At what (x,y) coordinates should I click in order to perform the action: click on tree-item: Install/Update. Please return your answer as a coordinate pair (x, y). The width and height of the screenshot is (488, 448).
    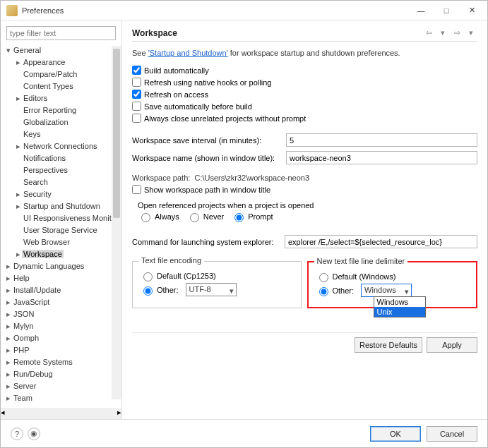
    Looking at the image, I should click on (37, 290).